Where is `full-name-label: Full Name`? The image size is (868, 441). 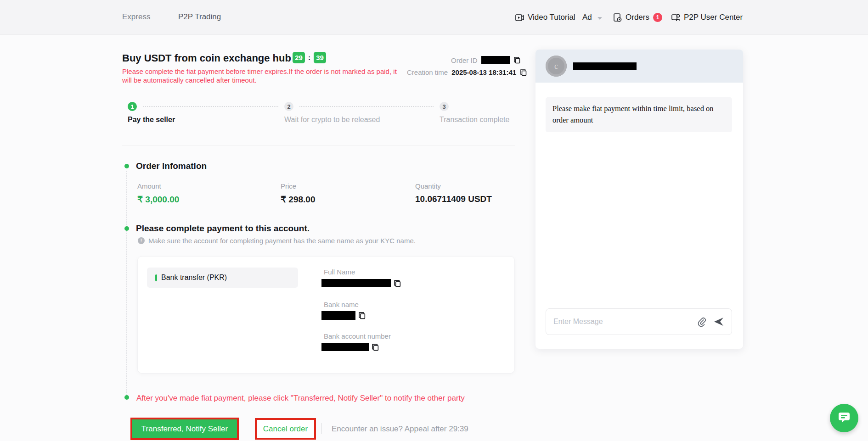
full-name-label: Full Name is located at coordinates (339, 272).